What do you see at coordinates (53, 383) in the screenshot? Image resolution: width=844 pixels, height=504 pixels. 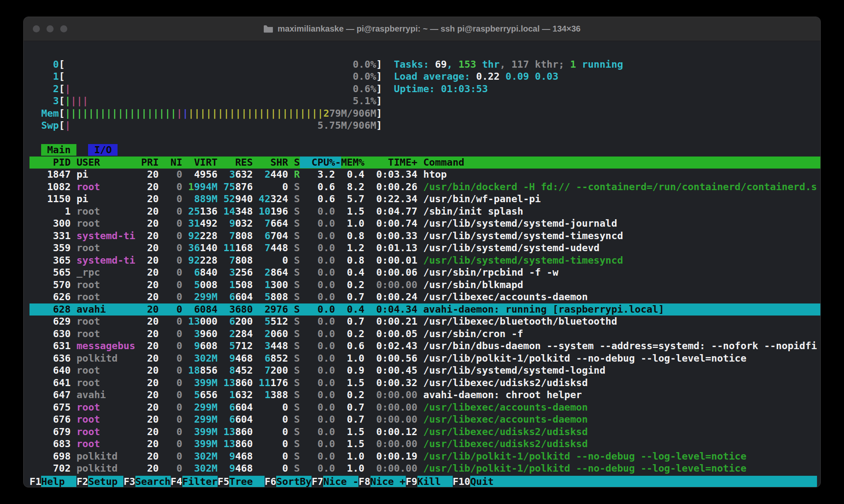 I see `process-pid: 641` at bounding box center [53, 383].